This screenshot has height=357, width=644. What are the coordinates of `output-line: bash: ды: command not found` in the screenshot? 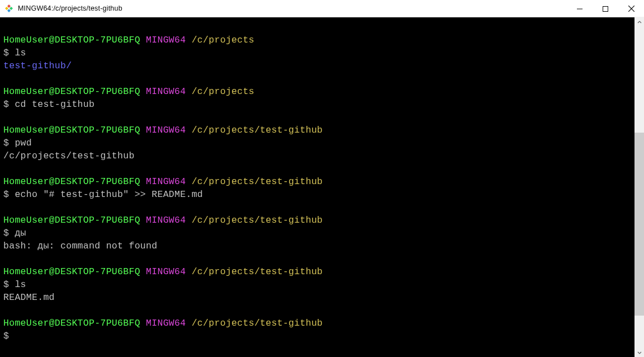 It's located at (318, 246).